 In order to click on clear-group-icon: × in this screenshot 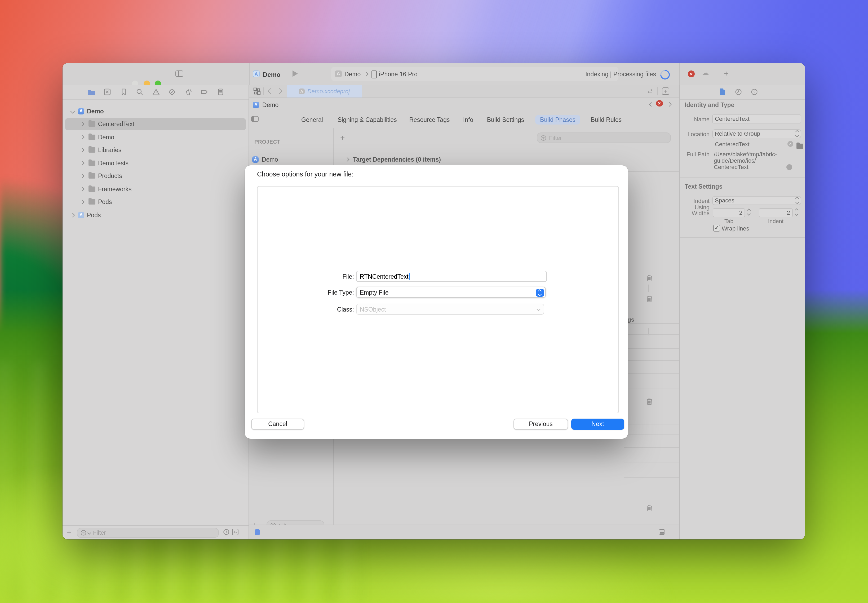, I will do `click(791, 144)`.